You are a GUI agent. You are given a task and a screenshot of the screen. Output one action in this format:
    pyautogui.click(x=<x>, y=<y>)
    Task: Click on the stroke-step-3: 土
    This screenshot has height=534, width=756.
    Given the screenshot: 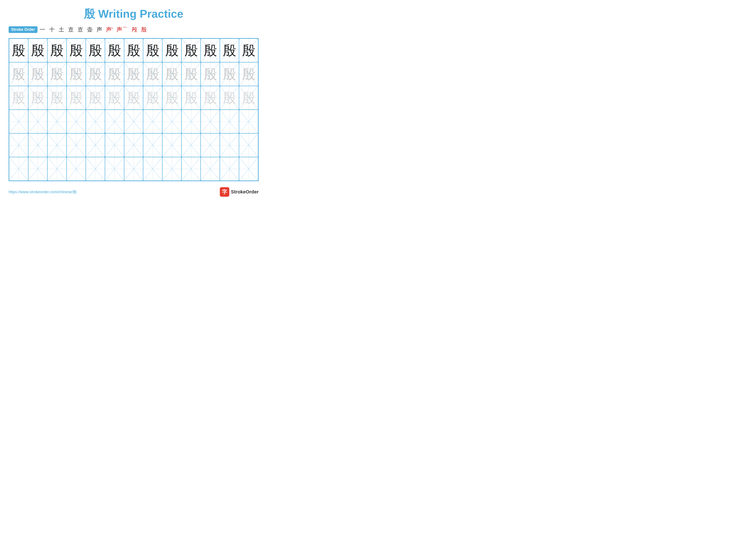 What is the action you would take?
    pyautogui.click(x=61, y=30)
    